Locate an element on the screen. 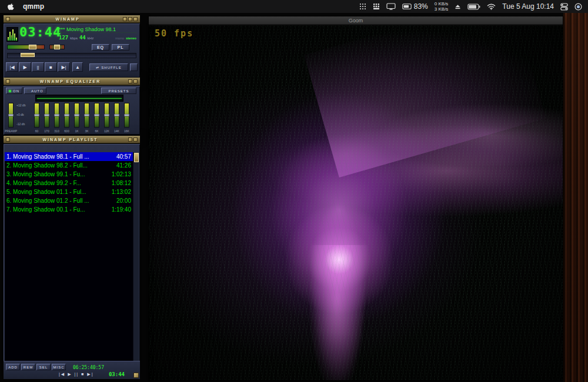 Image resolution: width=588 pixels, height=382 pixels. presets-button: PRESETS is located at coordinates (119, 91).